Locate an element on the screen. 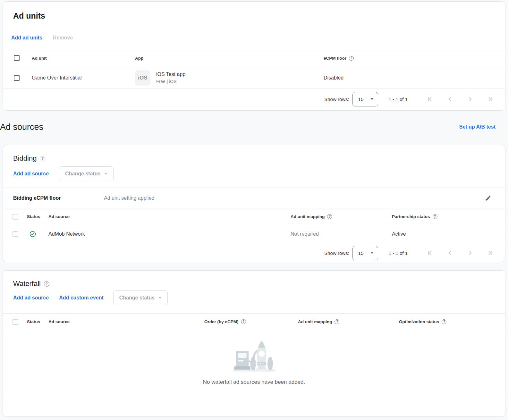 This screenshot has height=420, width=508. app-name: iOS Test app is located at coordinates (171, 74).